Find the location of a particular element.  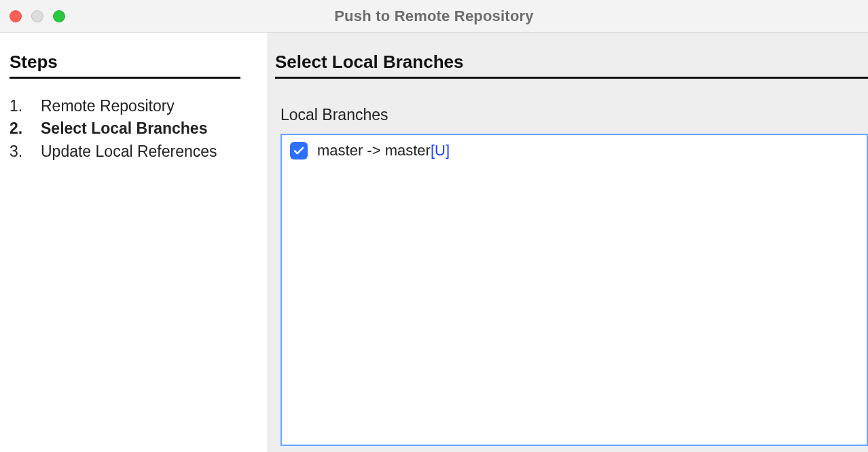

traffic-lights is located at coordinates (37, 16).